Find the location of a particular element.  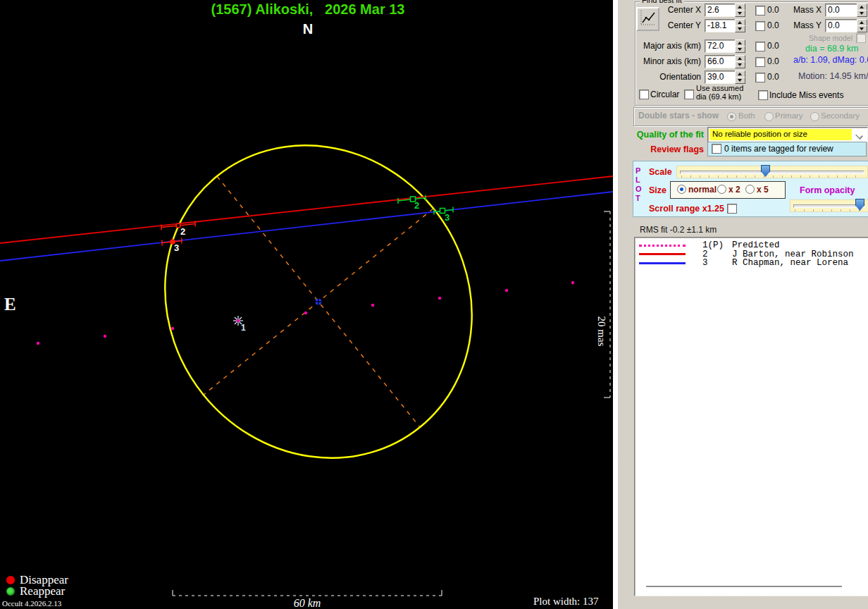

plot-title: (1567) Alikoski, 2026 Mar 13 is located at coordinates (308, 10).